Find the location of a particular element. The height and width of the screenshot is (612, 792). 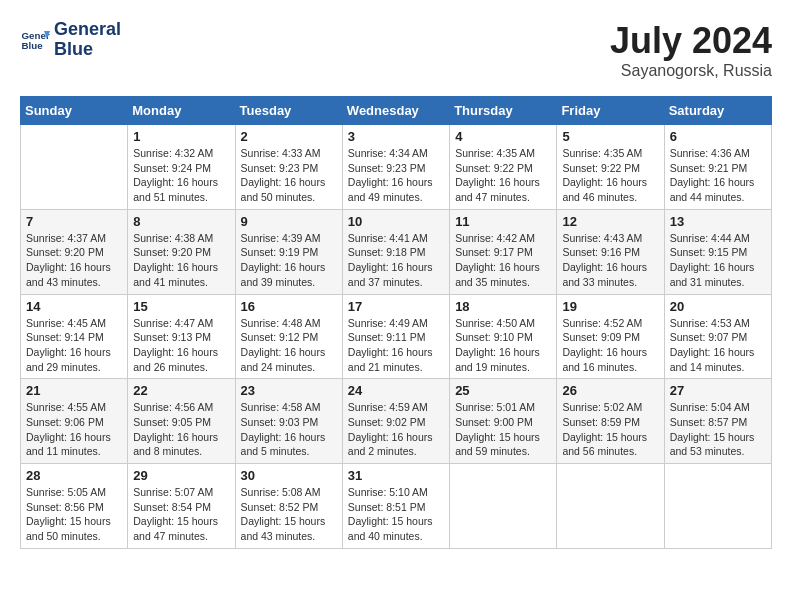

calendar-cell: 6Sunrise: 4:36 AMSunset: 9:21 PMDaylight… is located at coordinates (718, 168).